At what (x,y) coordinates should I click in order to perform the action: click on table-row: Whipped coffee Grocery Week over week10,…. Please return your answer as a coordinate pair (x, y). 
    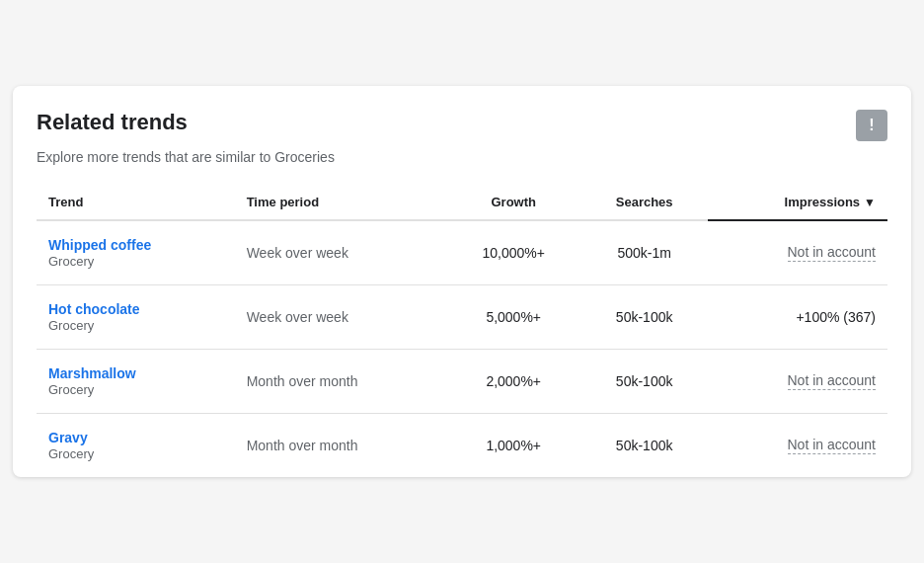
    Looking at the image, I should click on (462, 253).